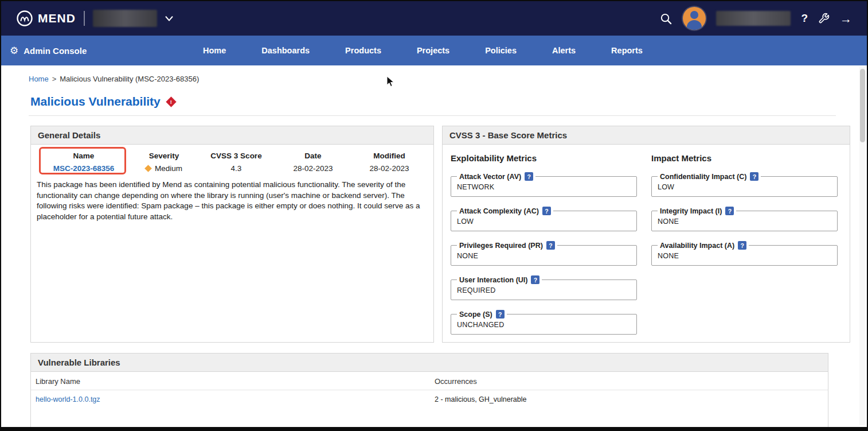 The width and height of the screenshot is (868, 431). Describe the element at coordinates (546, 158) in the screenshot. I see `exploitability-metrics-title: Exploitability Metrics` at that location.